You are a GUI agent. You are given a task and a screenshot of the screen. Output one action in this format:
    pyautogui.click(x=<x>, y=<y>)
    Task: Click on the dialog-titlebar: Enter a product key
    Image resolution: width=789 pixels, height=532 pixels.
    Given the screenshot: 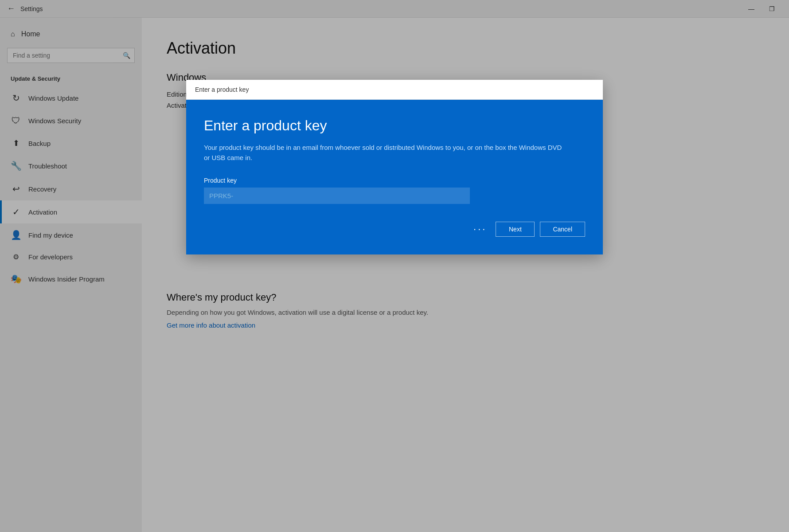 What is the action you would take?
    pyautogui.click(x=394, y=90)
    